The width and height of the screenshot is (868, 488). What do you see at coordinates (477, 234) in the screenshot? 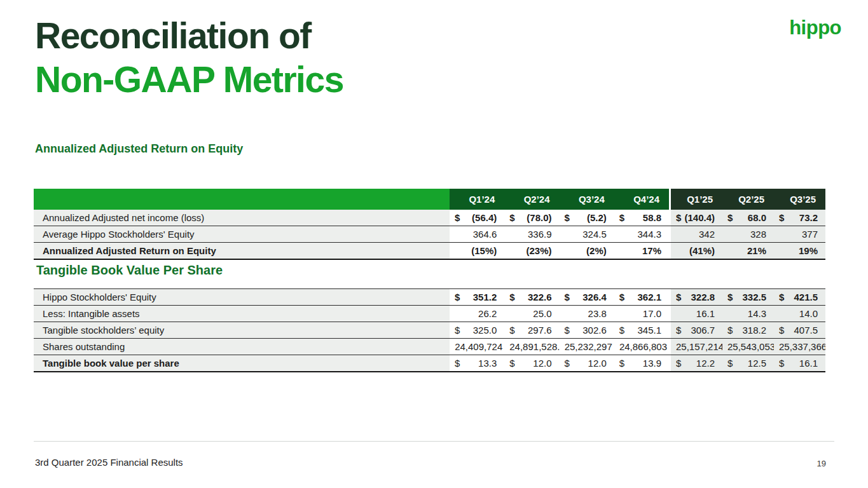
I see `value-cell: 364.6` at bounding box center [477, 234].